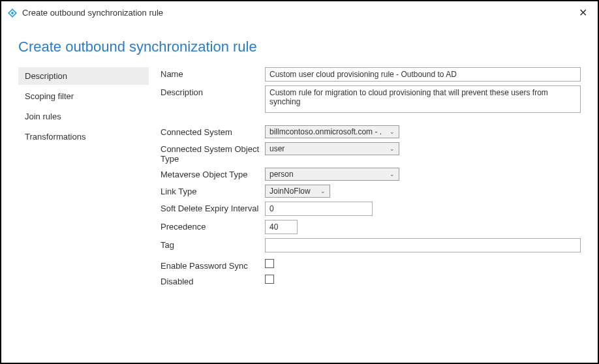  I want to click on sidebar-item-label: Description, so click(46, 76).